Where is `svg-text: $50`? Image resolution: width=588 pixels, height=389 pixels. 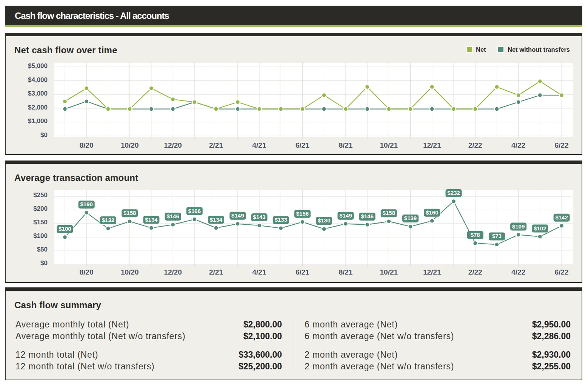
svg-text: $50 is located at coordinates (42, 249).